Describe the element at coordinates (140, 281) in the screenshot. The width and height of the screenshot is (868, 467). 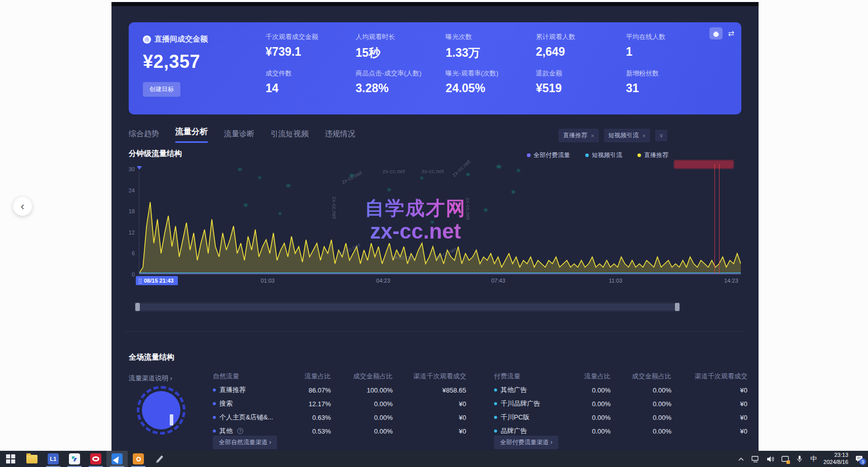
I see `grip-icon` at that location.